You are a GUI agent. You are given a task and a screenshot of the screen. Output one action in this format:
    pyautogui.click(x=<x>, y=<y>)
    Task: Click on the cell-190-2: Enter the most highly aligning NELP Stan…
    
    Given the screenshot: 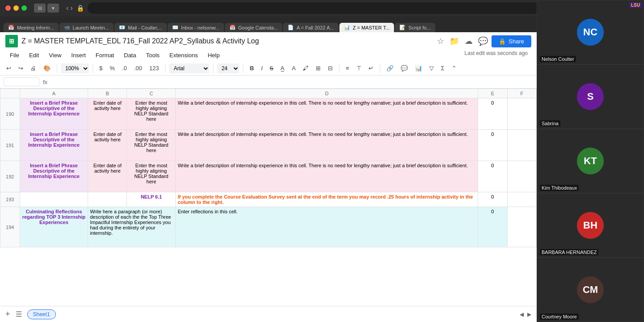 What is the action you would take?
    pyautogui.click(x=151, y=114)
    